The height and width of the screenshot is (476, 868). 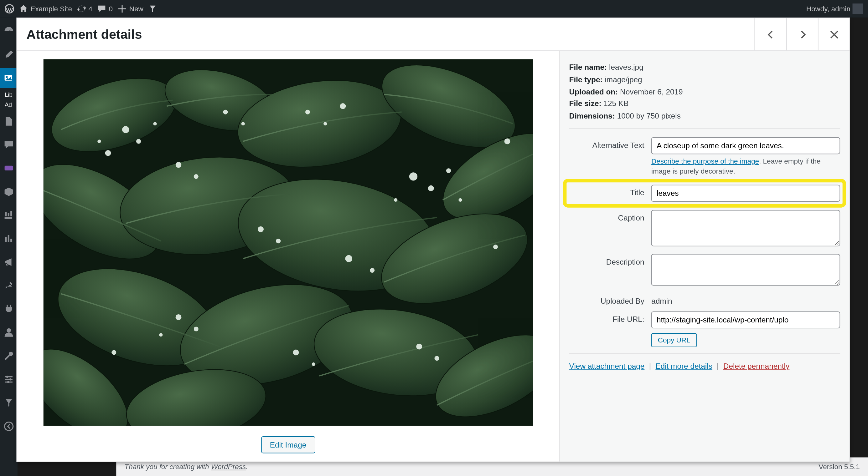 What do you see at coordinates (9, 192) in the screenshot?
I see `menu-products-icon` at bounding box center [9, 192].